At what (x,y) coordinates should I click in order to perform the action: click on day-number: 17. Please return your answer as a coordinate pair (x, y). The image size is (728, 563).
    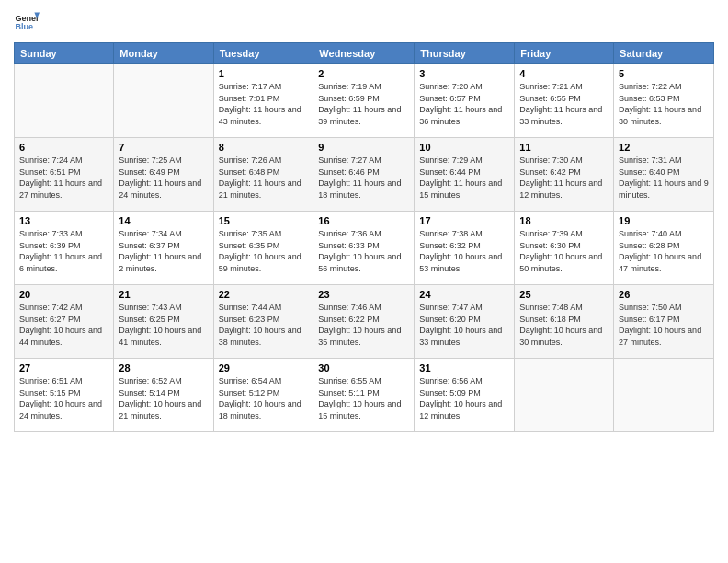
    Looking at the image, I should click on (464, 221).